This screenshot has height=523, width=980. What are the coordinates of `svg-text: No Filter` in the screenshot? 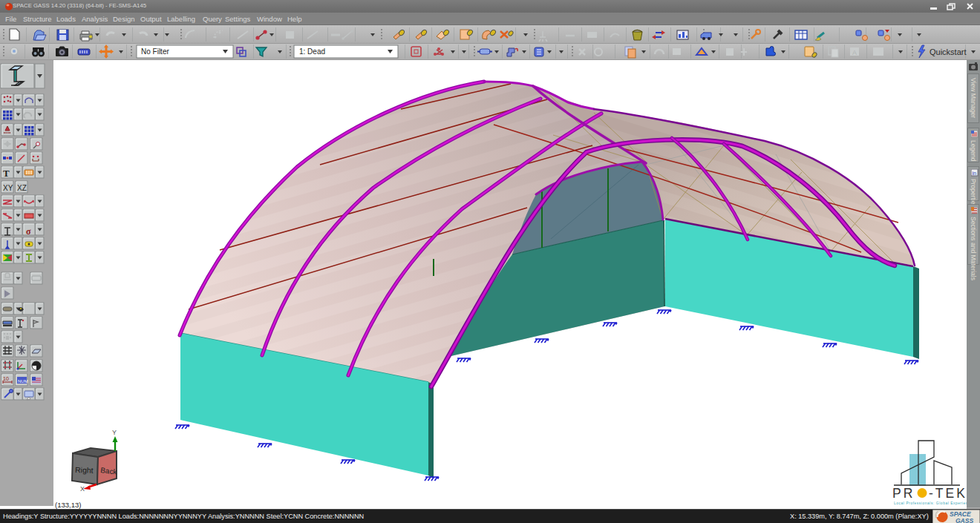 It's located at (155, 52).